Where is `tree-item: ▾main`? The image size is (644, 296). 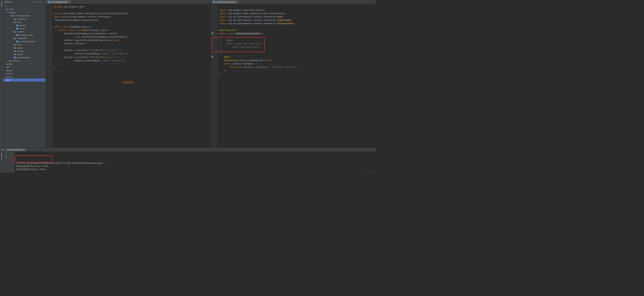
tree-item: ▾main is located at coordinates (24, 9).